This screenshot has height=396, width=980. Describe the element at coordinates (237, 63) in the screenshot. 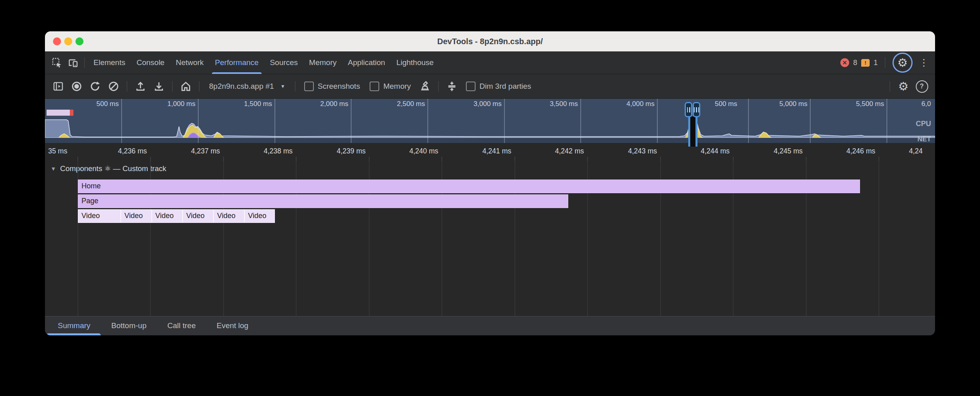

I see `tab-performance: Performance` at that location.